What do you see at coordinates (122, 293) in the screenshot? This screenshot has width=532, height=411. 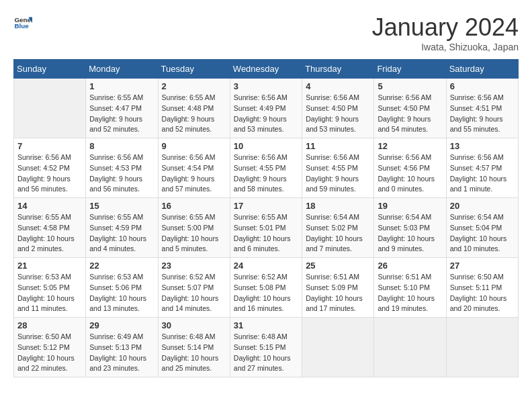 I see `day-detail: Sunrise: 6:53 AM Sunset: 5:06 PM Dayligh…` at bounding box center [122, 293].